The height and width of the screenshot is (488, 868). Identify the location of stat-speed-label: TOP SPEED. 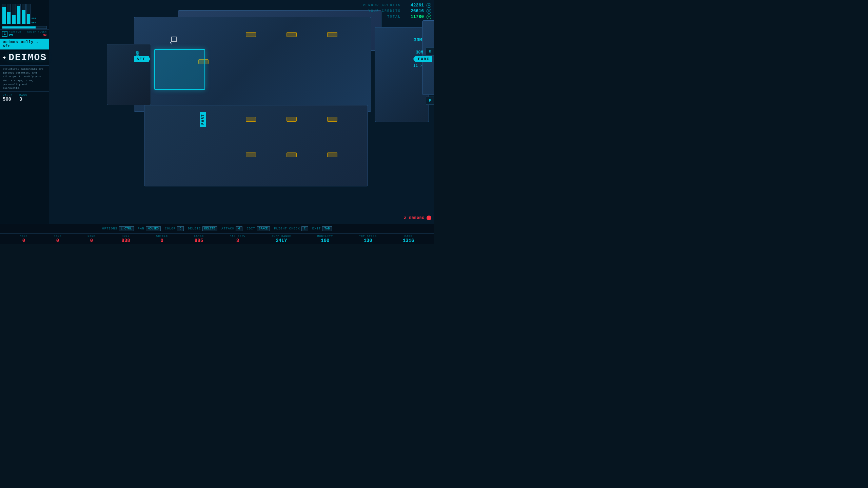
(368, 236).